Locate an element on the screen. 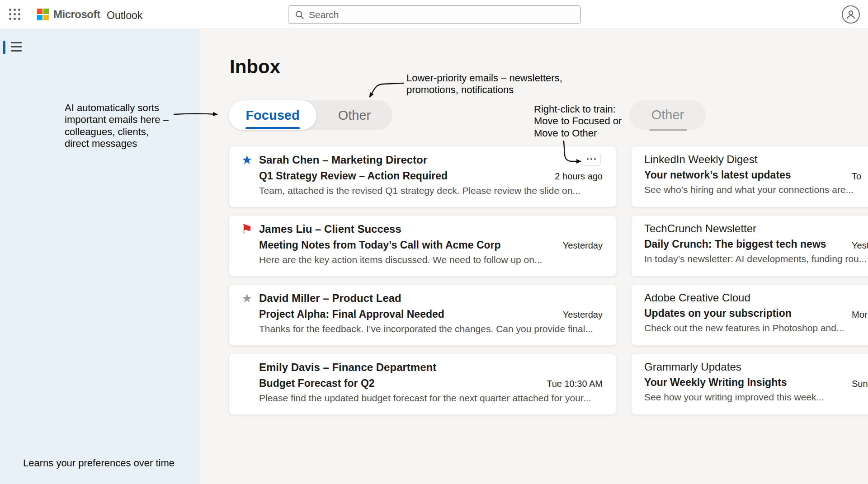  email-sender: David Miller – Product Lead is located at coordinates (330, 298).